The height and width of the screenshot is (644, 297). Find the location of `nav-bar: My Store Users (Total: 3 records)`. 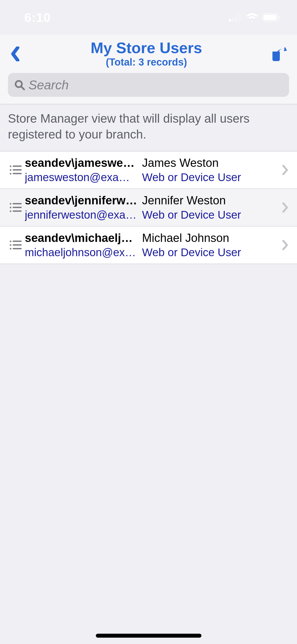

nav-bar: My Store Users (Total: 3 records) is located at coordinates (148, 54).